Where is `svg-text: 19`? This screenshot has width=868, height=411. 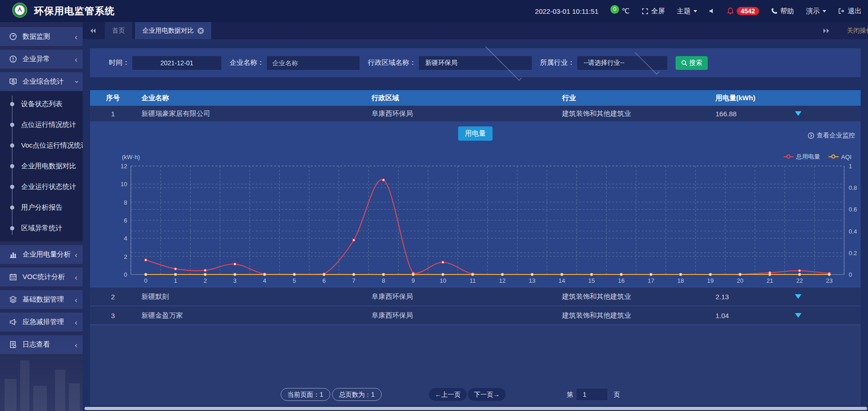
svg-text: 19 is located at coordinates (710, 280).